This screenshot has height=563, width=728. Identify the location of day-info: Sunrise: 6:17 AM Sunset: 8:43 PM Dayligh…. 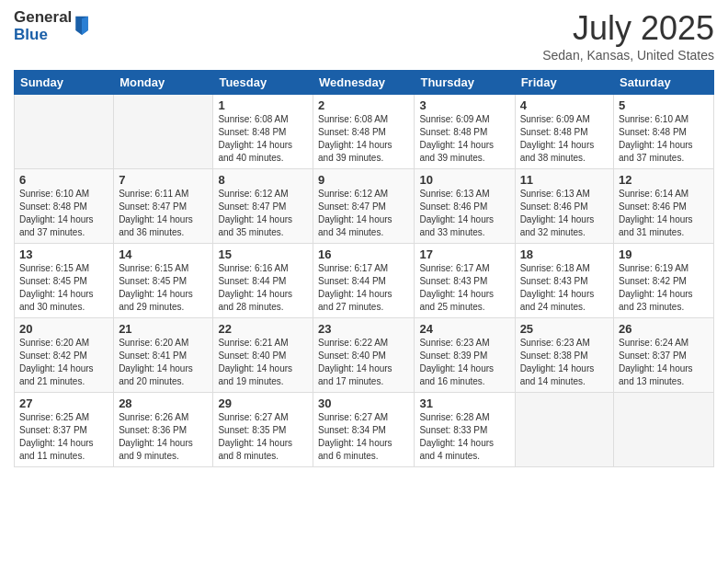
(464, 288).